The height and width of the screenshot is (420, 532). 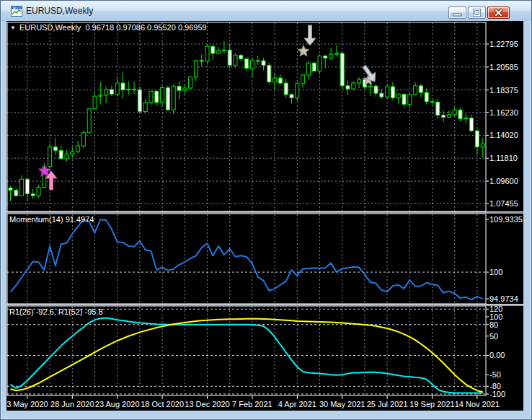 I want to click on restore-button, so click(x=477, y=13).